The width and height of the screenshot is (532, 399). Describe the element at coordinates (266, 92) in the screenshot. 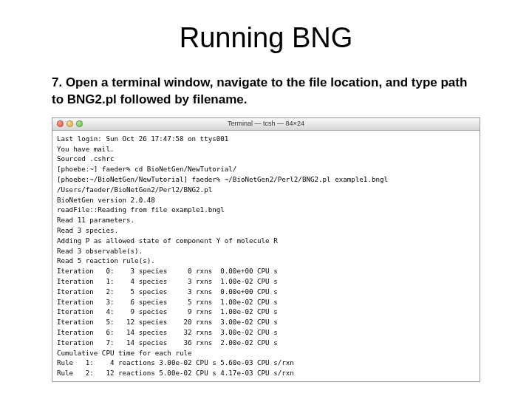

I see `instruction-text: 7. Open a terminal window, navigate to t…` at that location.